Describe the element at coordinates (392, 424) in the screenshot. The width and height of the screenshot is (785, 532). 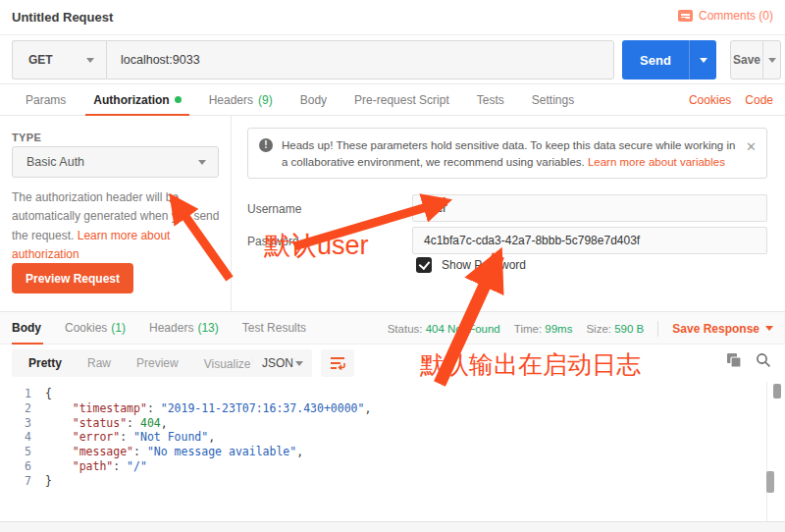
I see `code-line: 3 "status": 404,` at that location.